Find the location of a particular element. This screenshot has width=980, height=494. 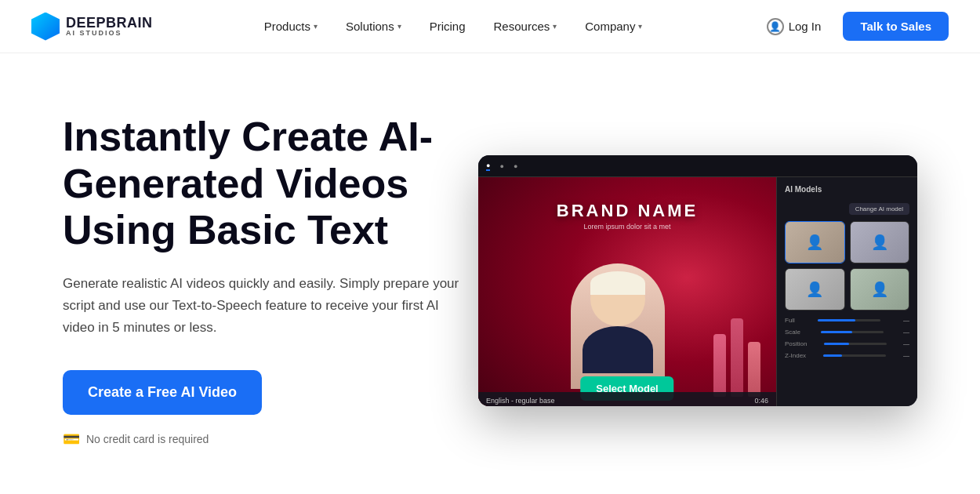

hero-title: Instantly Create AI-Generated Videos Usi… is located at coordinates (267, 183).